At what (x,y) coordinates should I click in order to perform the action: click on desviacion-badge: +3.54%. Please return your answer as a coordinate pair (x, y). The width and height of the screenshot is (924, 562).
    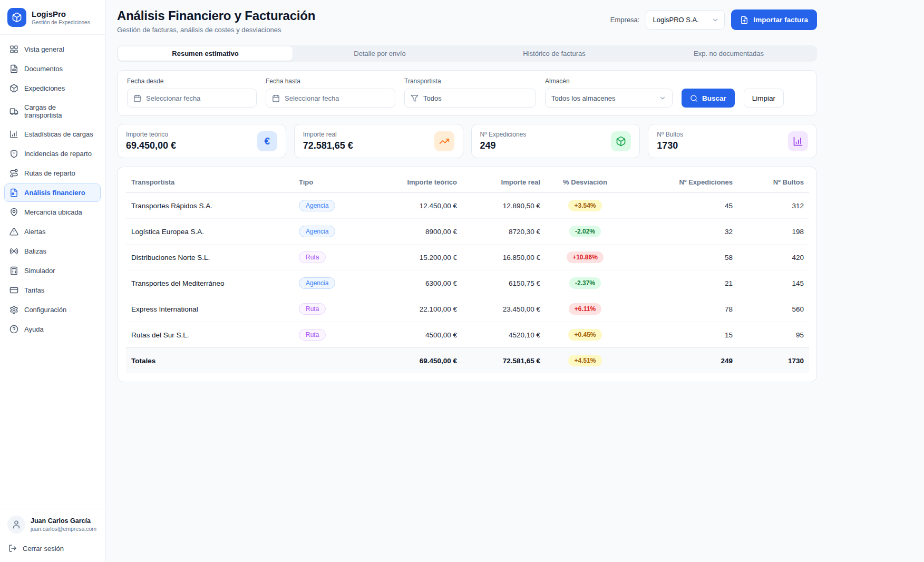
    Looking at the image, I should click on (585, 206).